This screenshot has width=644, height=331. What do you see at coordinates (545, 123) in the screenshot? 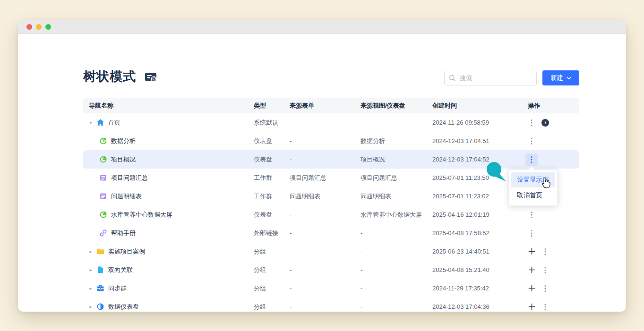
I see `info-icon: i` at bounding box center [545, 123].